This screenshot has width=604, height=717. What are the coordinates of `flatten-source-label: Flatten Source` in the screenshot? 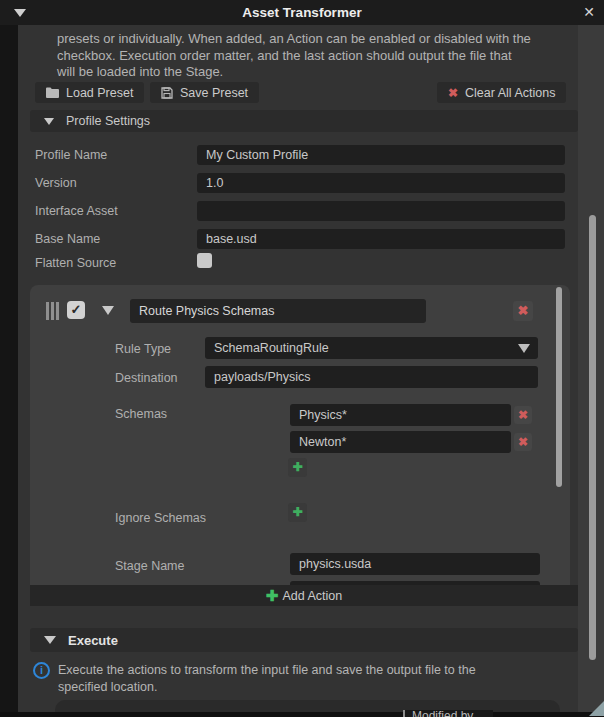 It's located at (76, 263).